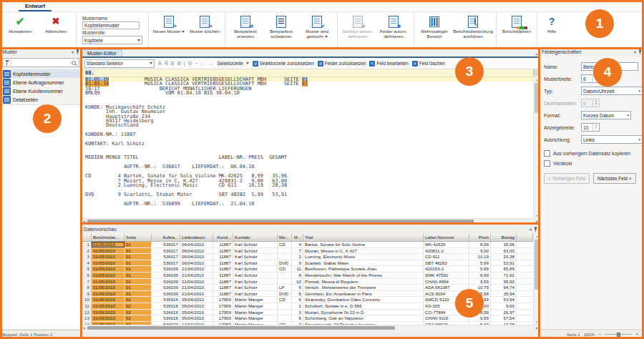 The image size is (644, 339). What do you see at coordinates (233, 63) in the screenshot?
I see `selektorzeile-dropdown: Selektorzeile` at bounding box center [233, 63].